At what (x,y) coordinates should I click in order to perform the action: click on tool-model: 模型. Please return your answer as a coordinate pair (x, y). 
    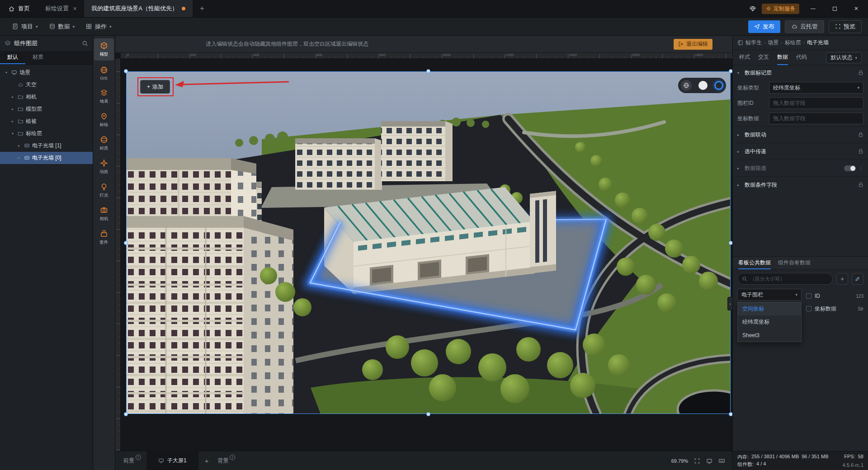
    Looking at the image, I should click on (104, 50).